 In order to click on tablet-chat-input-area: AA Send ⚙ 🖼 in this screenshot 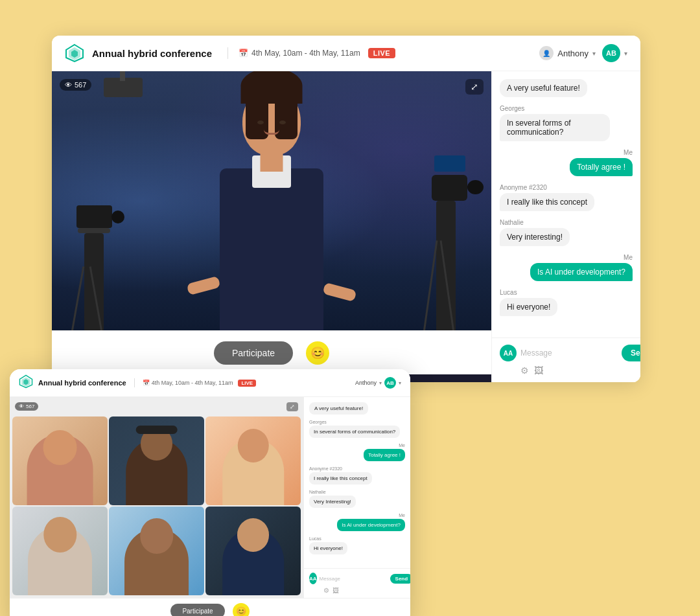, I will do `click(357, 583)`.